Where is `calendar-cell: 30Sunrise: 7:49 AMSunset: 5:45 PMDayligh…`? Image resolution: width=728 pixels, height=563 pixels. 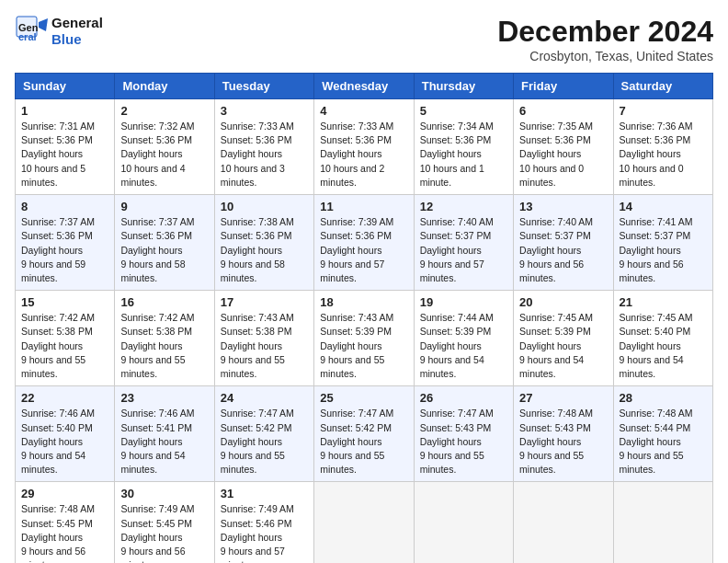 calendar-cell: 30Sunrise: 7:49 AMSunset: 5:45 PMDayligh… is located at coordinates (165, 523).